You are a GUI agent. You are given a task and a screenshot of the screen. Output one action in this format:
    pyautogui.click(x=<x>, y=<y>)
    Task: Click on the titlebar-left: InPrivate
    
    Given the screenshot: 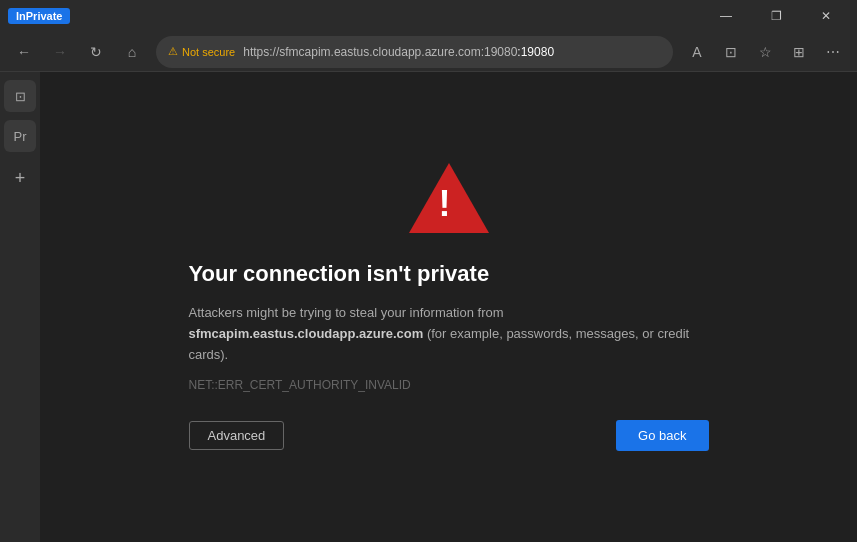 What is the action you would take?
    pyautogui.click(x=39, y=16)
    